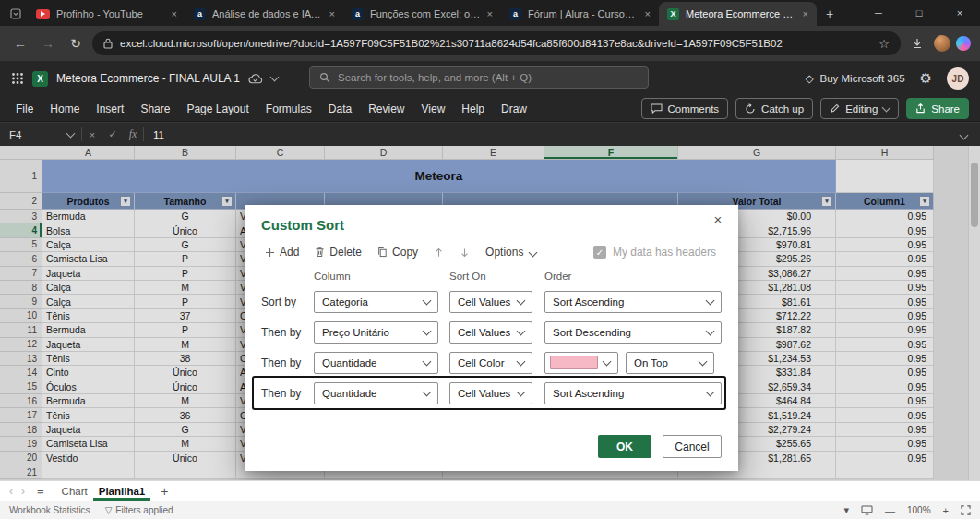 This screenshot has height=519, width=980. Describe the element at coordinates (218, 109) in the screenshot. I see `menu-page-layout: Page Layout` at that location.